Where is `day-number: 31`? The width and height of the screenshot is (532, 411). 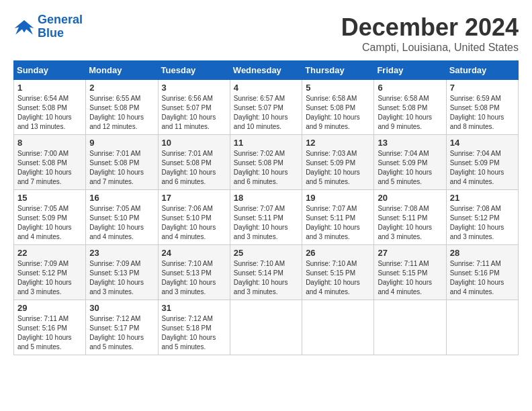
day-number: 31 is located at coordinates (194, 308).